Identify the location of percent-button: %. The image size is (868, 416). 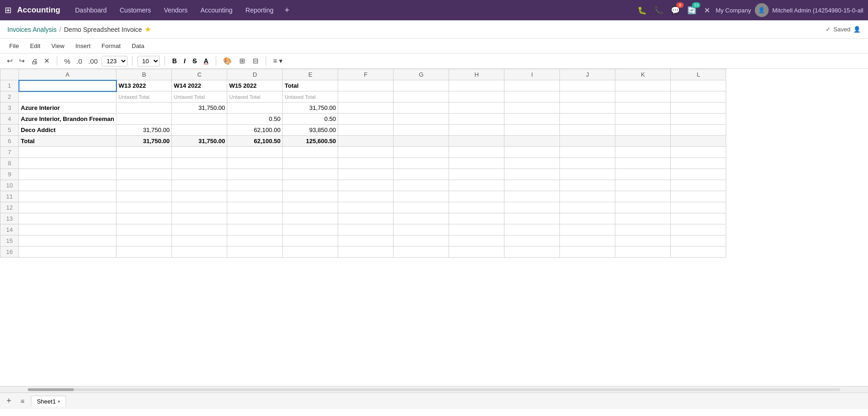
(67, 61).